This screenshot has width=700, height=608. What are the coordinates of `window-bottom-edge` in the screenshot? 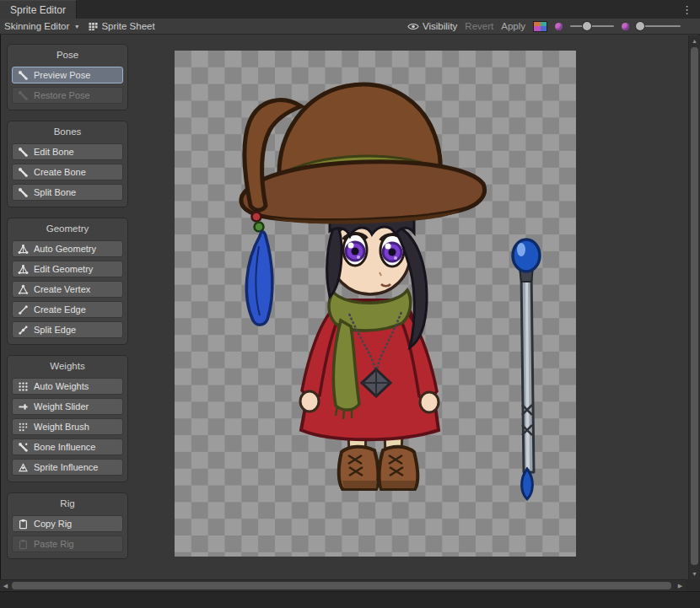 It's located at (350, 600).